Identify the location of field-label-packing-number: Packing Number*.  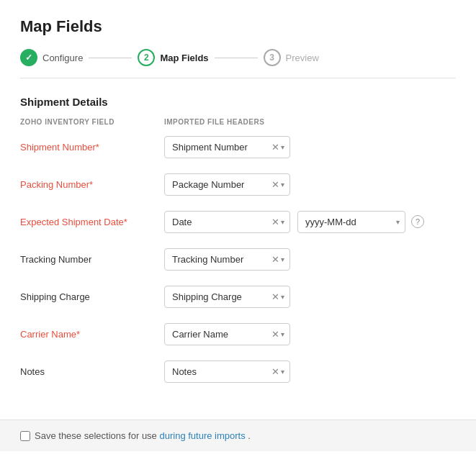
(92, 184).